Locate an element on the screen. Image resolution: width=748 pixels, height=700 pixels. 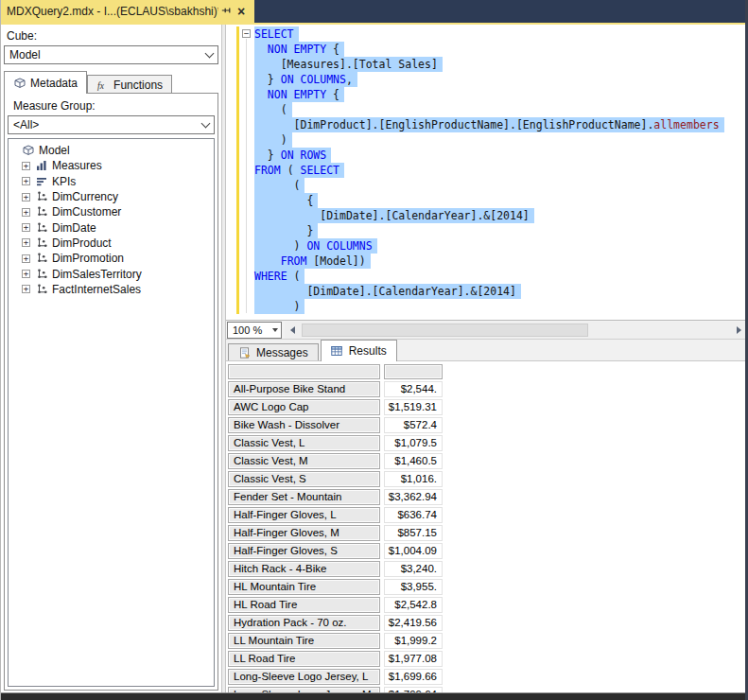
pin-icon is located at coordinates (226, 11).